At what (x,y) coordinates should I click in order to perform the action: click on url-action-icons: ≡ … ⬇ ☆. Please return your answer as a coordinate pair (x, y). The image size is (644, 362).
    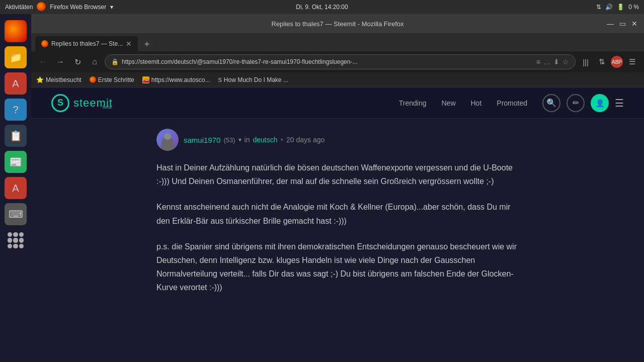
    Looking at the image, I should click on (552, 62).